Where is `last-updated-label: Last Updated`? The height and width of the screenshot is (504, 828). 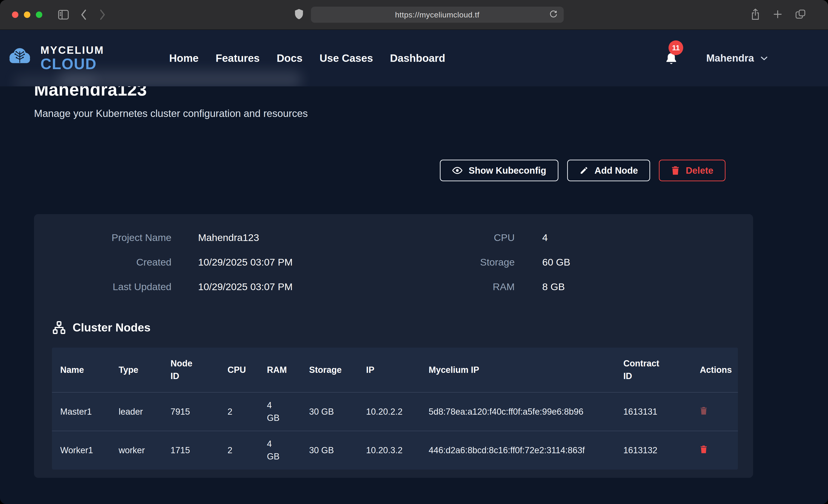 last-updated-label: Last Updated is located at coordinates (112, 287).